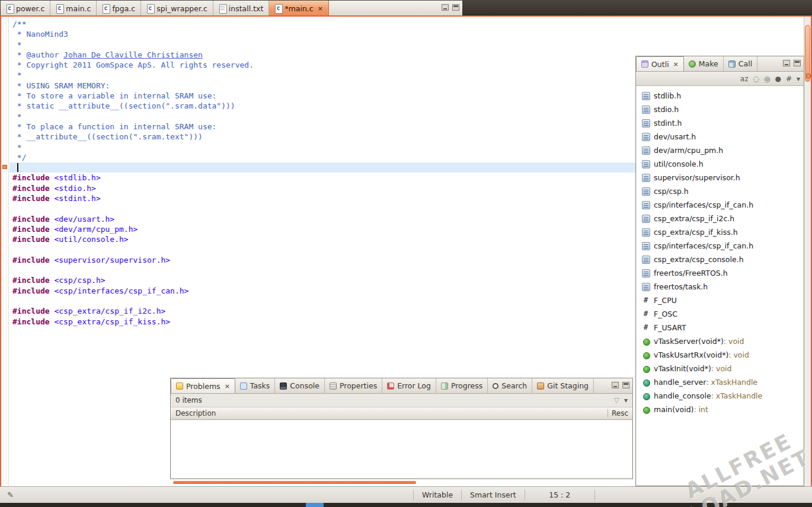 This screenshot has height=507, width=812. What do you see at coordinates (732, 64) in the screenshot?
I see `call-icon` at bounding box center [732, 64].